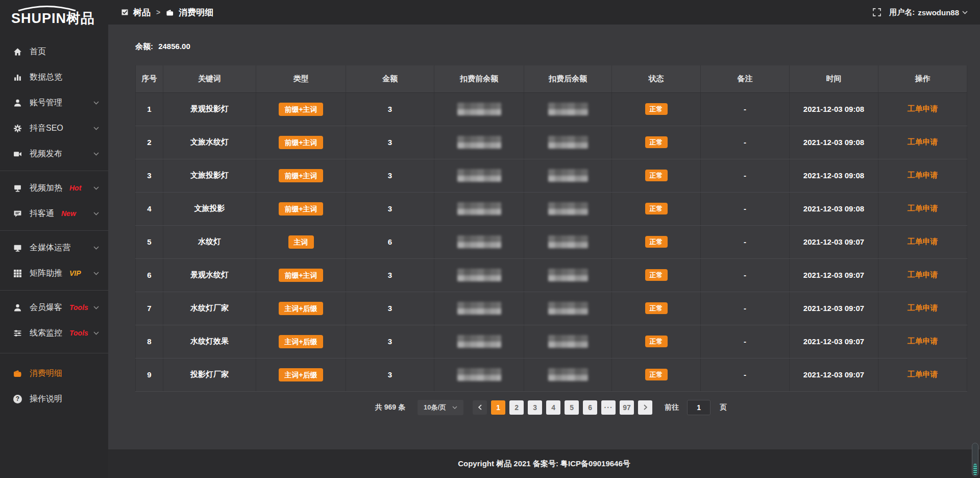  Describe the element at coordinates (54, 248) in the screenshot. I see `sidebar-item-all-media: 全媒体运营` at that location.